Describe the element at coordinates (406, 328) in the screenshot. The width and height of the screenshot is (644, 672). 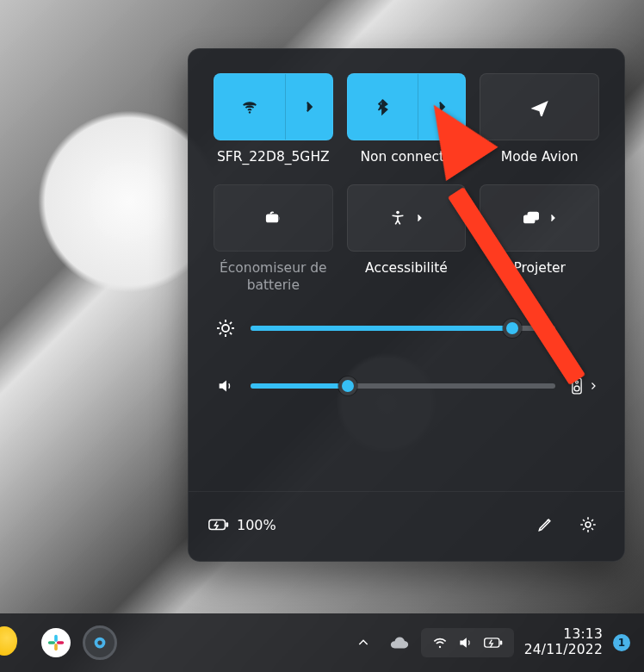
I see `brightness-slider-row` at that location.